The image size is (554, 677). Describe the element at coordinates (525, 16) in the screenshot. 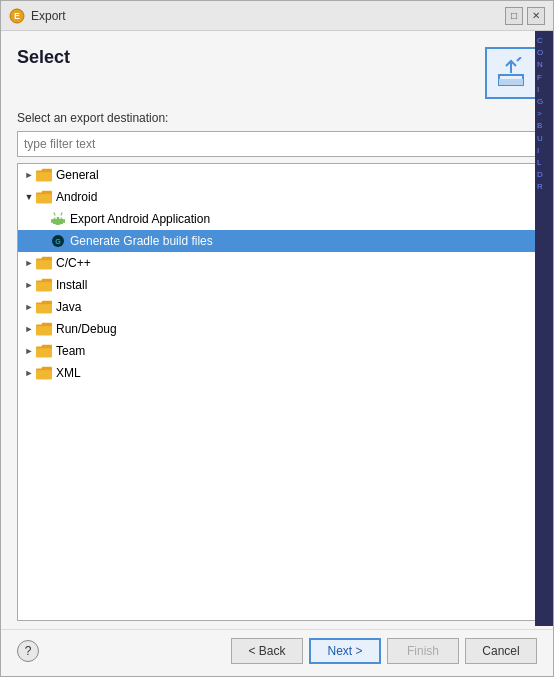

I see `title-bar-controls: □ ✕` at that location.